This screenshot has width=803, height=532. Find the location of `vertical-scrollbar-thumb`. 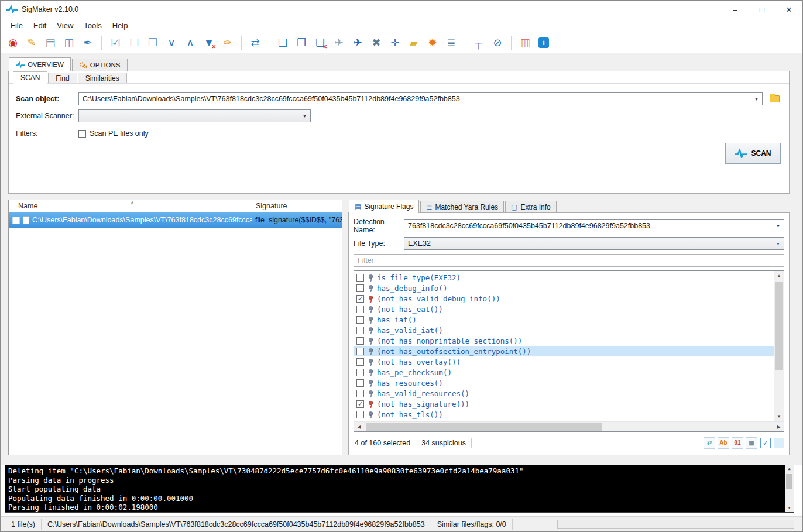

vertical-scrollbar-thumb is located at coordinates (780, 326).